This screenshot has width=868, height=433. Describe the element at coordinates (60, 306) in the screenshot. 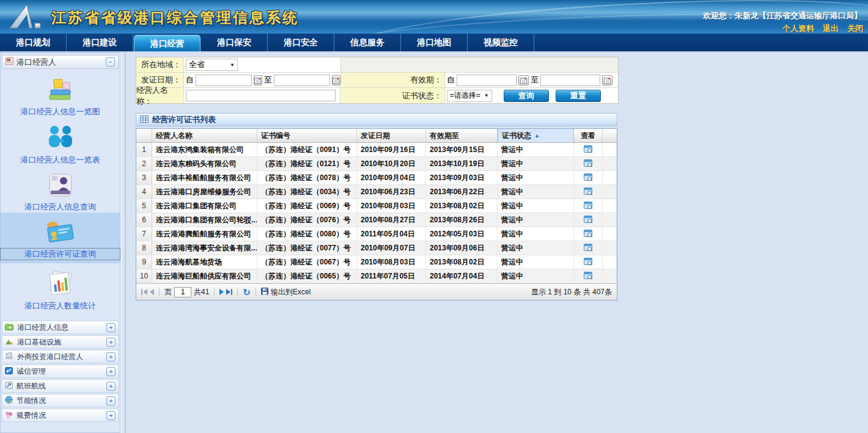

I see `sidebar-item-label: 港口经营人数量统计` at that location.